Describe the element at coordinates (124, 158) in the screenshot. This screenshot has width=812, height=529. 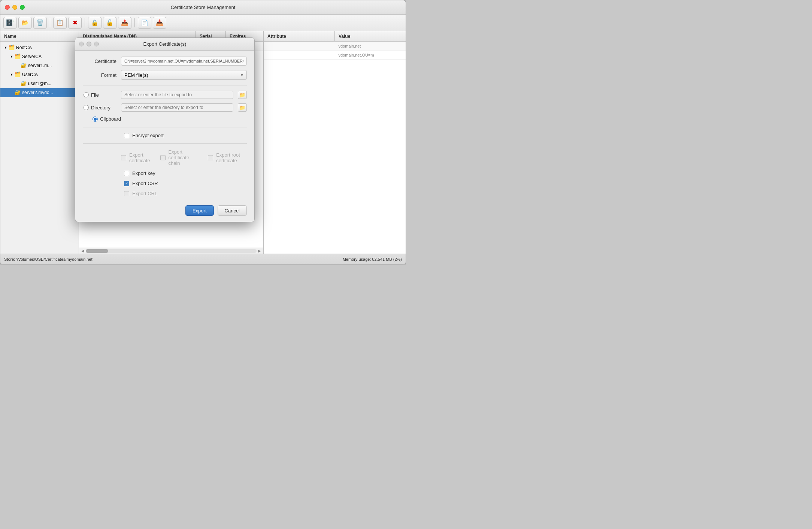
I see `export-cert-checkbox` at that location.